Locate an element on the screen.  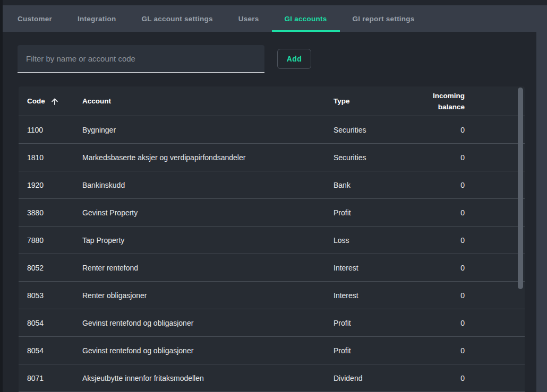
table-row: 8053 Renter obligasjoner Interest 0 is located at coordinates (272, 295).